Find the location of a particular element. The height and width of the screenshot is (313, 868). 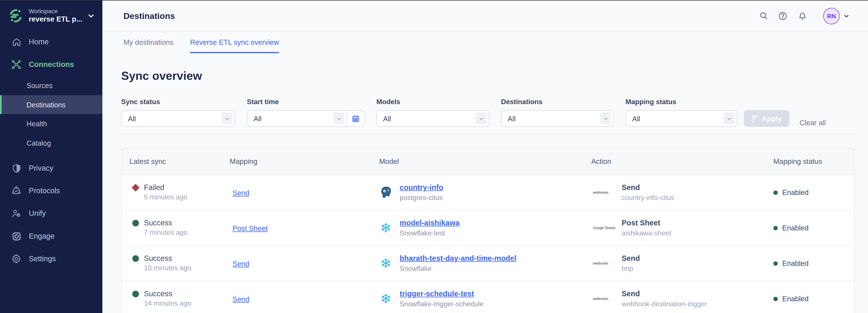

sync-status-text: Failed is located at coordinates (154, 187).